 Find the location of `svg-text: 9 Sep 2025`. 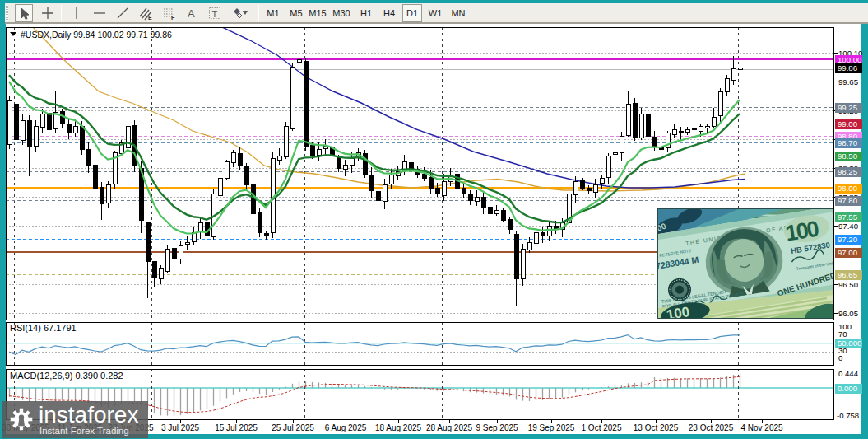

svg-text: 9 Sep 2025 is located at coordinates (497, 428).